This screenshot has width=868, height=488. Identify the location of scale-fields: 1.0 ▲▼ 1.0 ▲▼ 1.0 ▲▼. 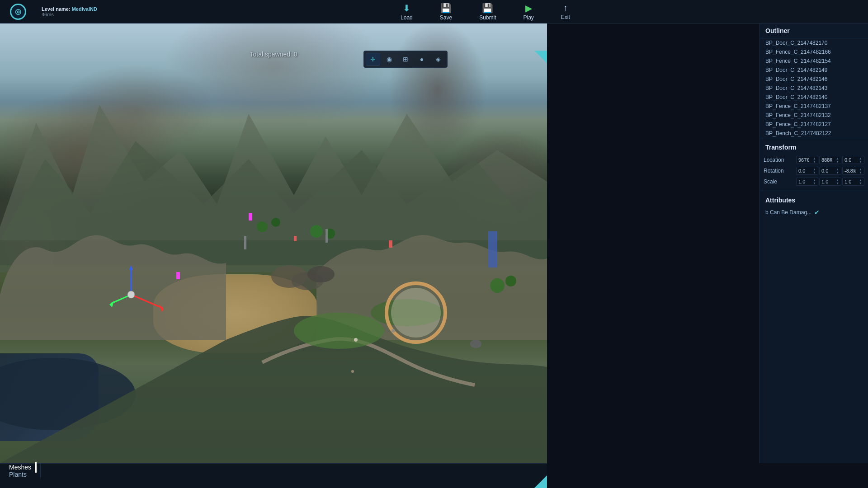
(830, 182).